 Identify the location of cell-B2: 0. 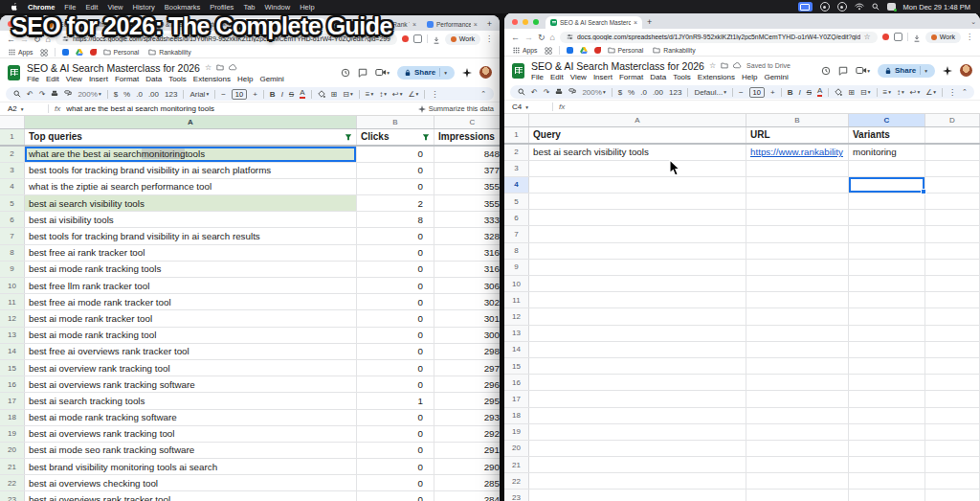
(396, 154).